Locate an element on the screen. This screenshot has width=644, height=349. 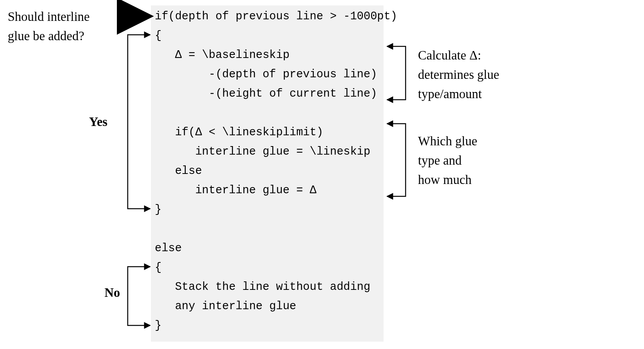
annotation-which-1: Which glue is located at coordinates (447, 141).